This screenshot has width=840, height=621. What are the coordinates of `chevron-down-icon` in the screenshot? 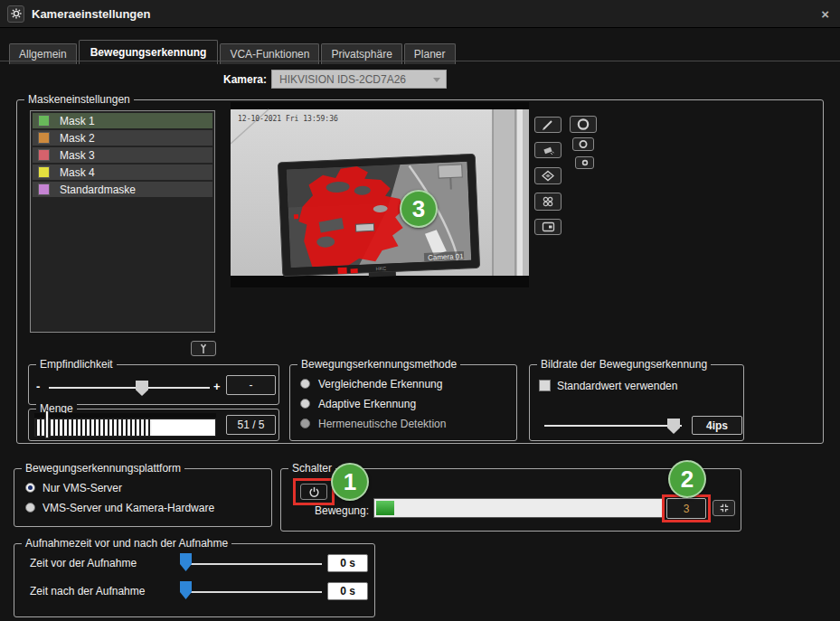 It's located at (437, 80).